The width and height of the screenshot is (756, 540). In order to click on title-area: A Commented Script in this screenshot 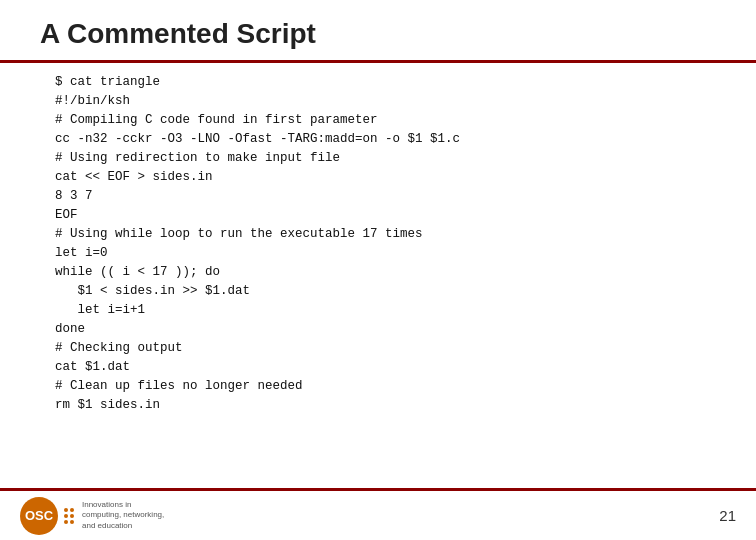, I will do `click(378, 32)`.